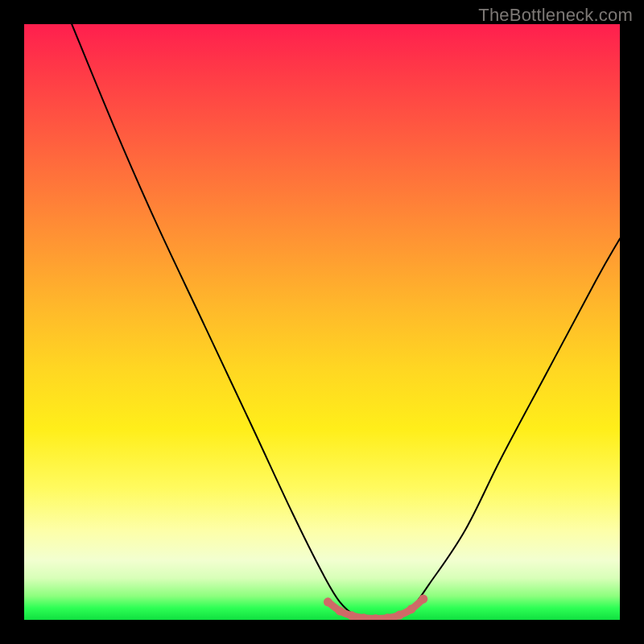 Image resolution: width=644 pixels, height=644 pixels. What do you see at coordinates (555, 15) in the screenshot?
I see `watermark-text: TheBottleneck.com` at bounding box center [555, 15].